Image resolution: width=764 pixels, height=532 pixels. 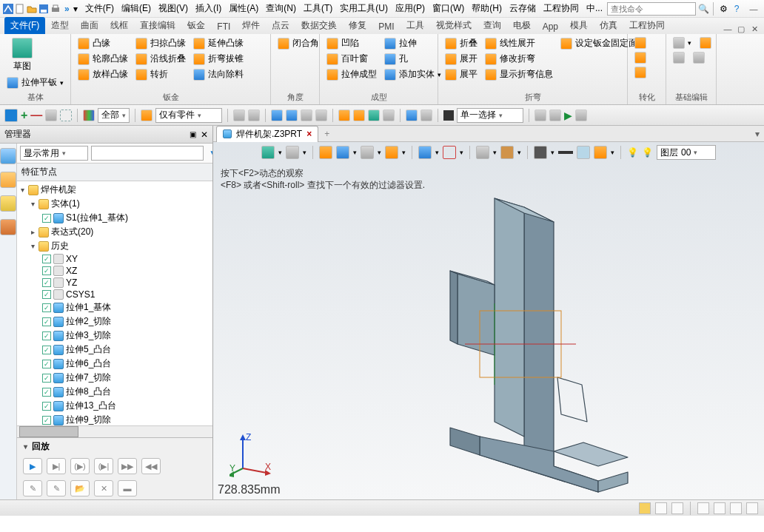 I want to click on flatten-button: 展平, so click(x=461, y=74).